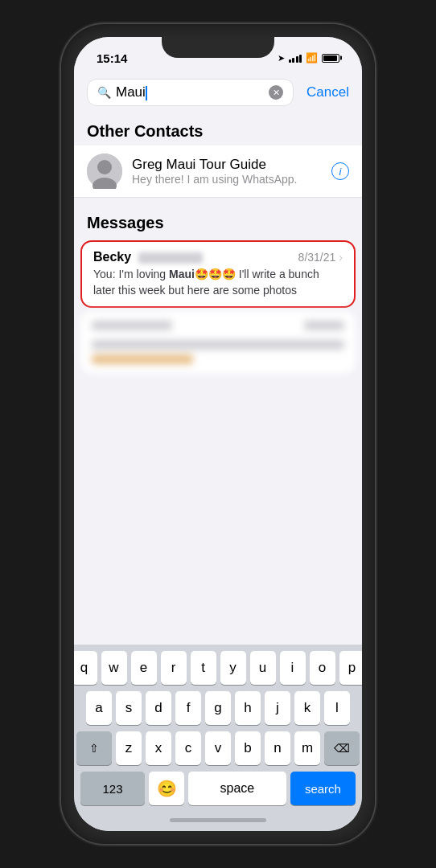  I want to click on space-key: space, so click(237, 788).